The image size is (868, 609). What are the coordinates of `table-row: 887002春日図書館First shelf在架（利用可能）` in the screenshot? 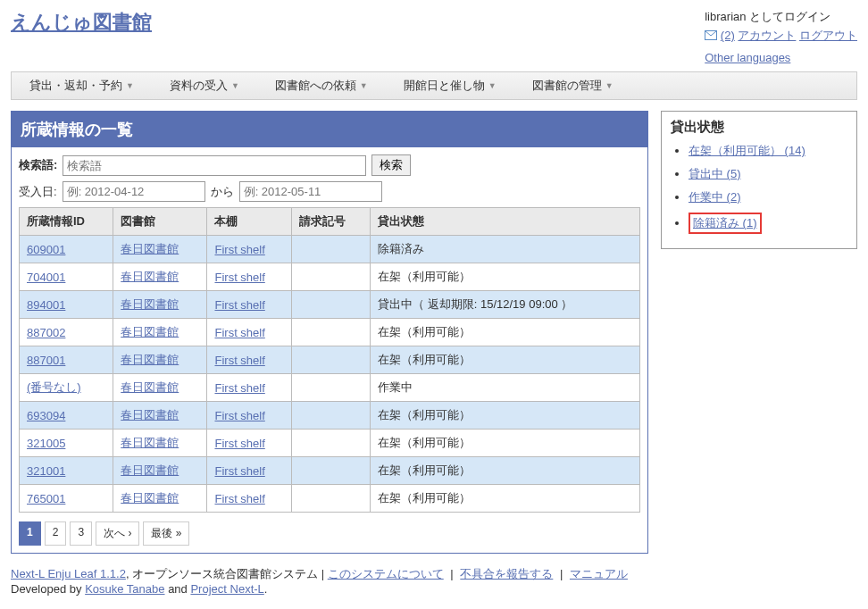 It's located at (330, 332).